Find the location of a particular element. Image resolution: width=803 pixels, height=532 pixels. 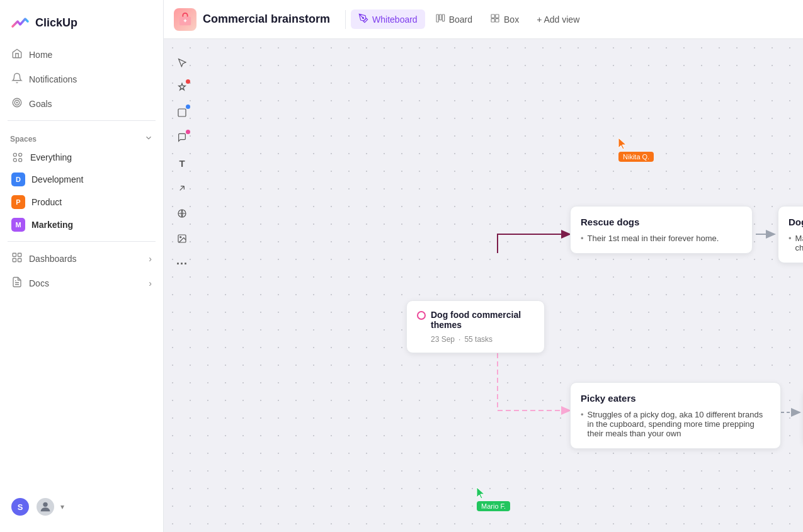

tab-board: Board is located at coordinates (453, 19).